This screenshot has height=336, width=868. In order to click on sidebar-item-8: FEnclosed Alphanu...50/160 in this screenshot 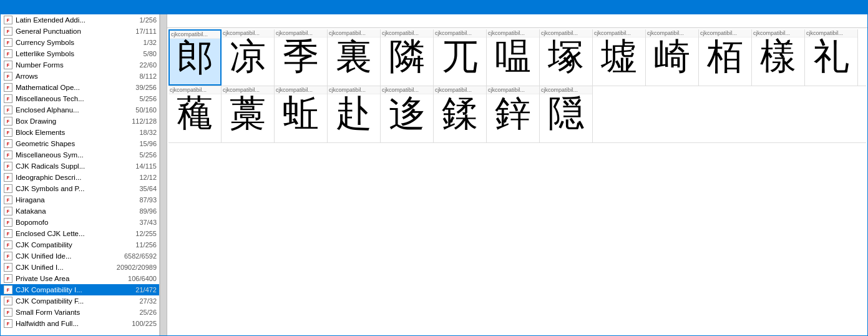, I will do `click(80, 110)`.